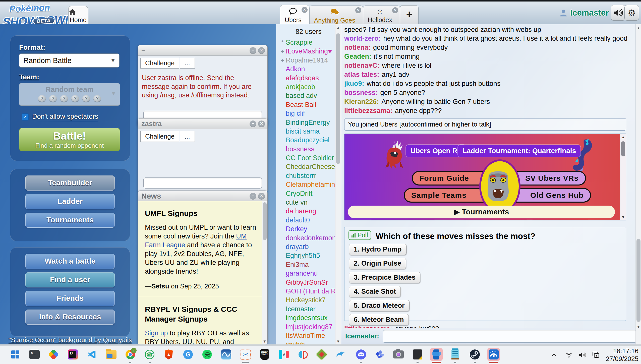 The image size is (641, 364). Describe the element at coordinates (309, 342) in the screenshot. I see `user-list-item: jgyjhjh` at that location.